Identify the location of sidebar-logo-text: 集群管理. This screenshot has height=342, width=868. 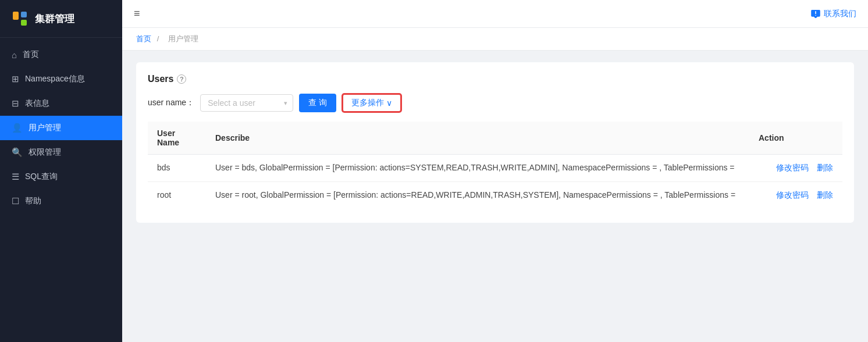
(55, 19).